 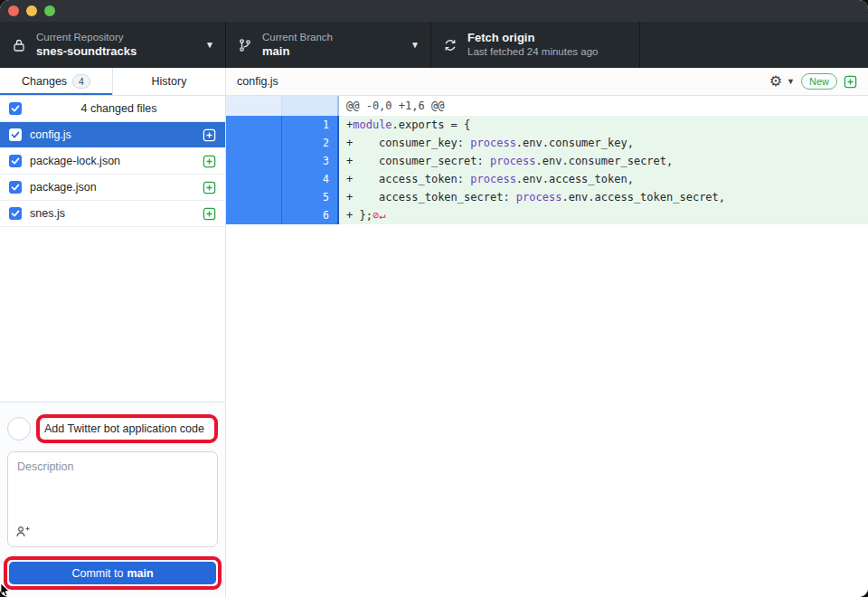 What do you see at coordinates (32, 11) in the screenshot?
I see `traffic-lights` at bounding box center [32, 11].